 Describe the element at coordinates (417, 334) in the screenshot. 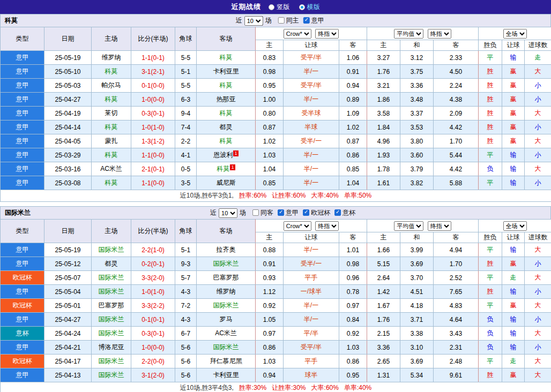

I see `euro-draw-odds: 3.38` at that location.